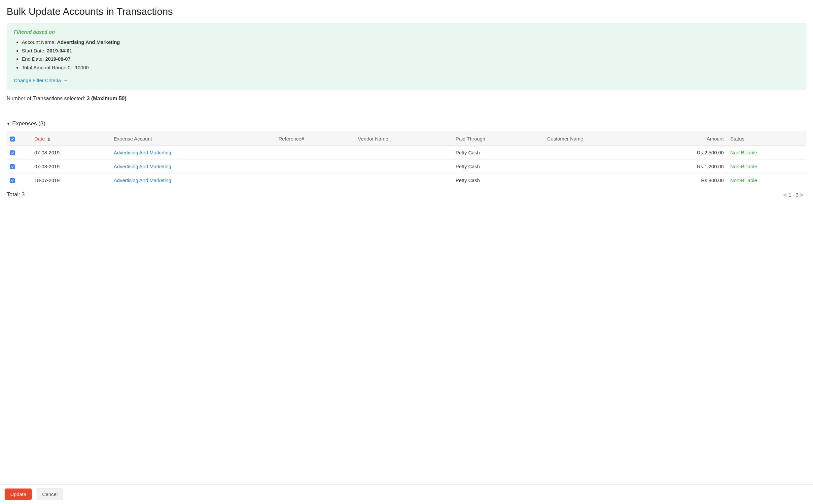  What do you see at coordinates (410, 68) in the screenshot?
I see `filter-item-amount-range: Total Amount Range 0 - 10000` at bounding box center [410, 68].